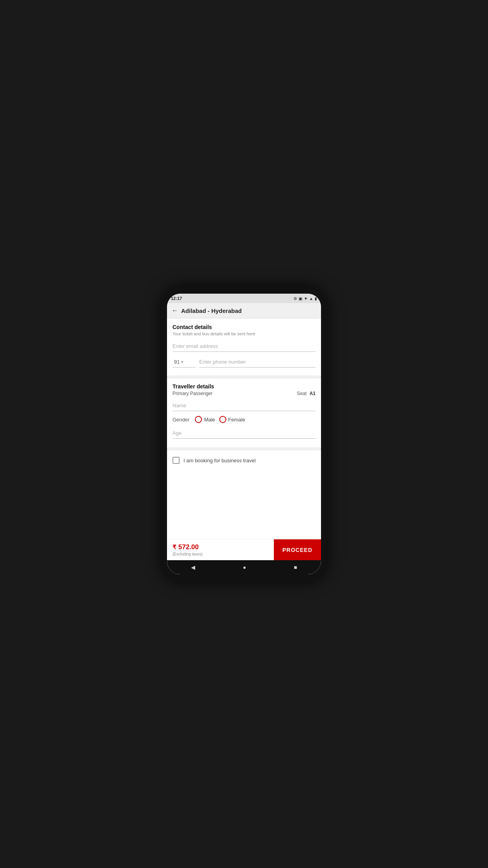  Describe the element at coordinates (176, 460) in the screenshot. I see `business-travel-checkbox` at that location.